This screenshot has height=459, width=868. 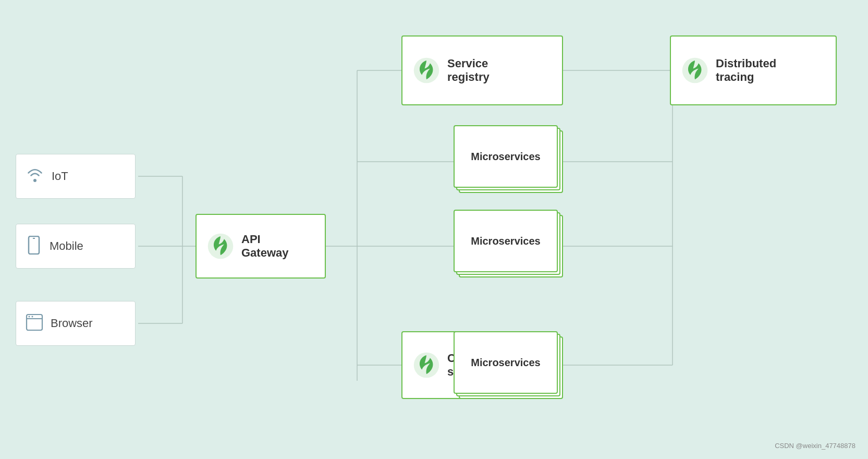 I want to click on mobile-card: Mobile, so click(x=76, y=246).